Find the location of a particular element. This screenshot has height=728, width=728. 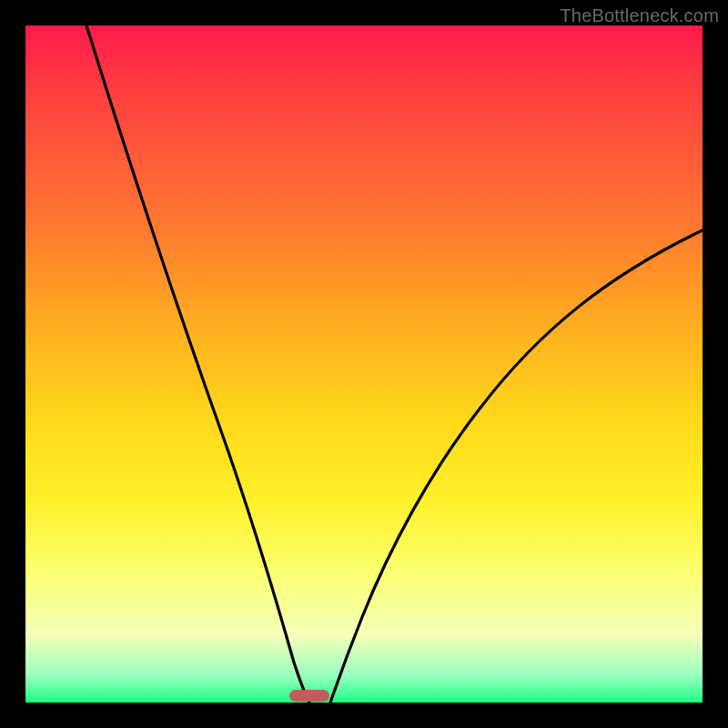

watermark-text: TheBottleneck.com is located at coordinates (639, 16).